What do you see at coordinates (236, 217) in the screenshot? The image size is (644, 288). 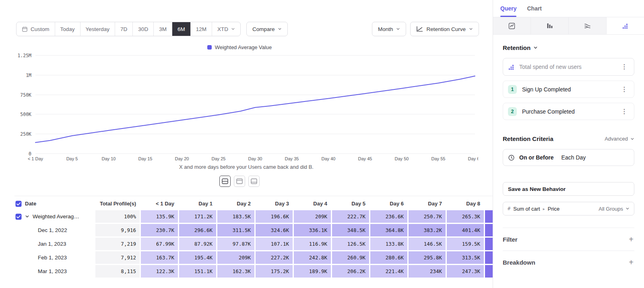 I see `retention-cell: 183.5K` at bounding box center [236, 217].